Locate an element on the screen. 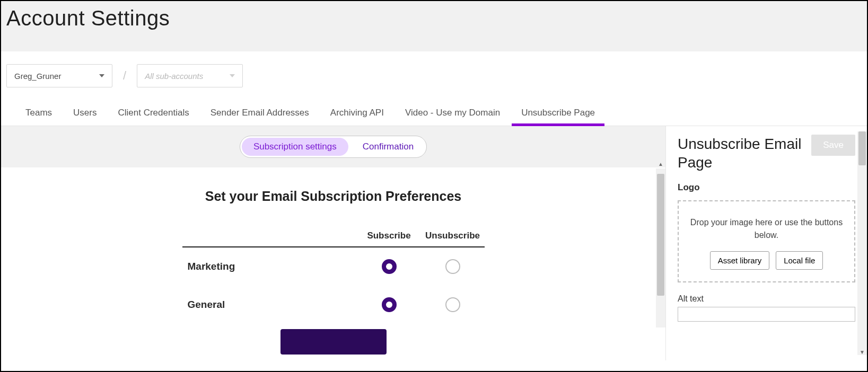  tab-sender-email-addresses: Sender Email Addresses is located at coordinates (260, 114).